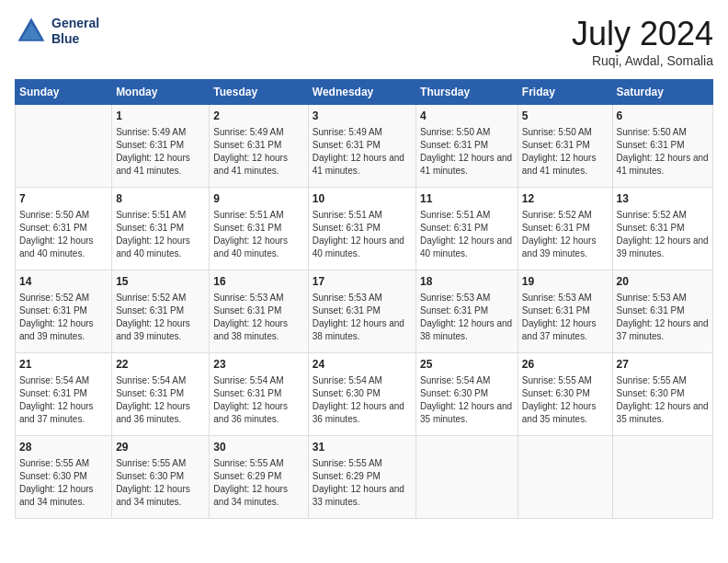 Image resolution: width=728 pixels, height=563 pixels. Describe the element at coordinates (259, 312) in the screenshot. I see `calendar-cell: 16Sunrise: 5:53 AMSunset: 6:31 PMDayligh…` at that location.